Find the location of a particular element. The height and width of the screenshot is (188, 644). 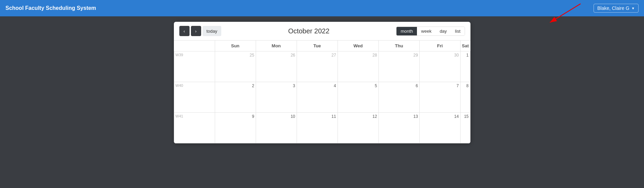

calendar-cell: 7 is located at coordinates (440, 97).